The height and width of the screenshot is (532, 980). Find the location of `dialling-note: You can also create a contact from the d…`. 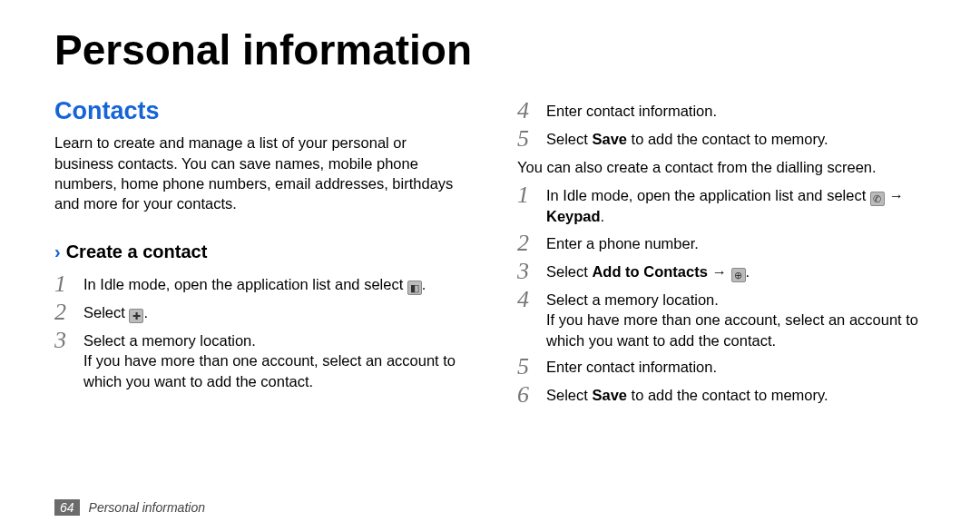

dialling-note: You can also create a contact from the d… is located at coordinates (721, 167).